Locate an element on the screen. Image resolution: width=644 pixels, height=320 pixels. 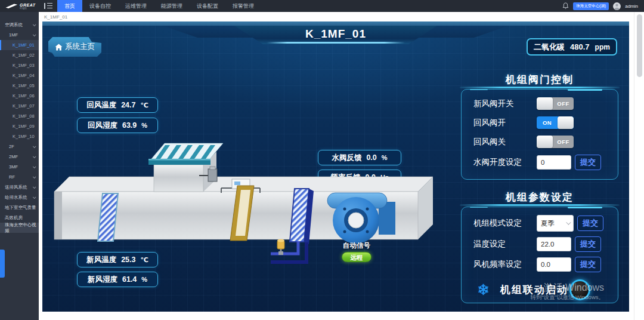
main-menu: 首页 设备自控 运维管理 能源管理 设备配置 报警管理 is located at coordinates (159, 6).